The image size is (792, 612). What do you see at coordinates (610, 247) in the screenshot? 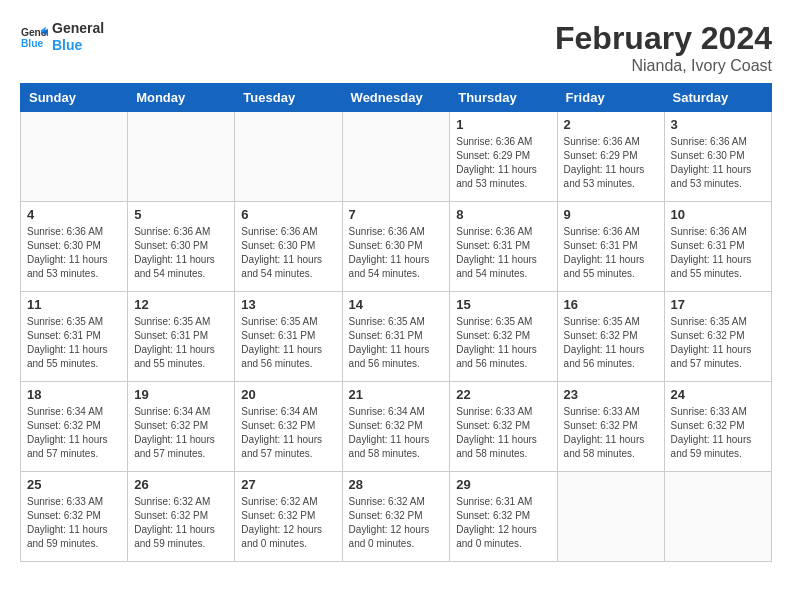
I see `calendar-cell: 9Sunrise: 6:36 AM Sunset: 6:31 PM Daylig…` at bounding box center [610, 247].